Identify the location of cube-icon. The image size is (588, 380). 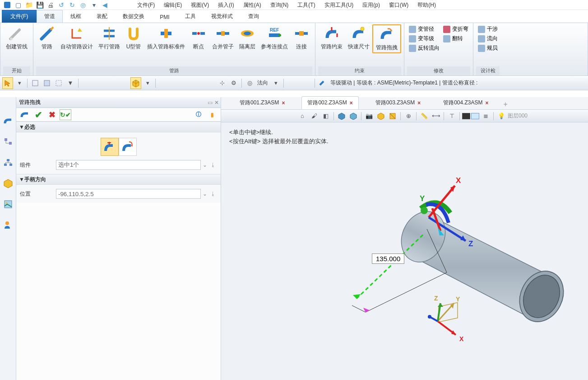
(35, 83).